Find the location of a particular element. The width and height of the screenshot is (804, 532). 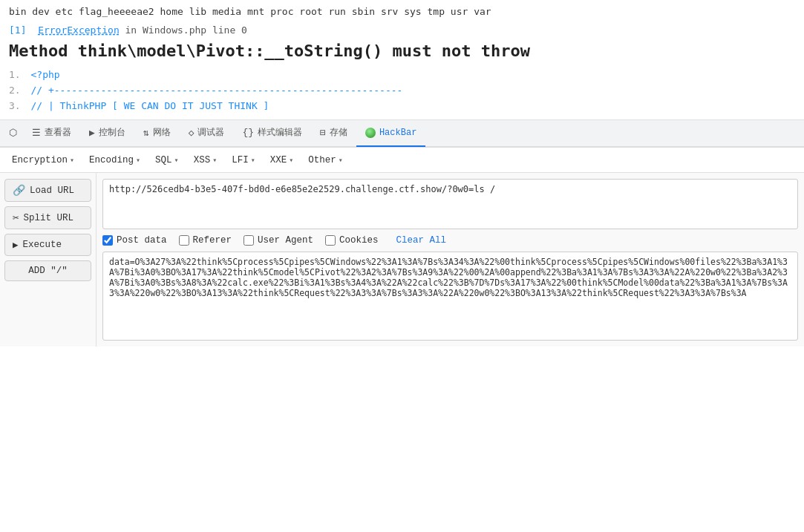

split-url-icon: ✂ is located at coordinates (16, 218).